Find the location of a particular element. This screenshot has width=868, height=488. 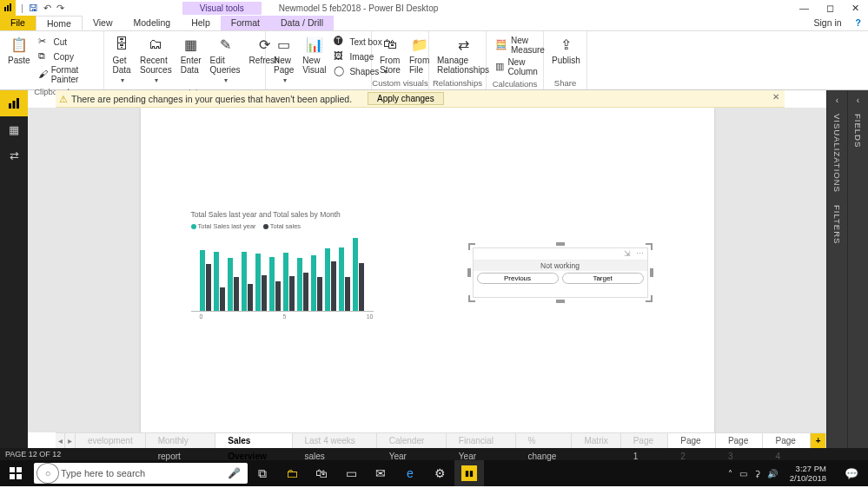

copy-button: ⧉Copy is located at coordinates (68, 56).